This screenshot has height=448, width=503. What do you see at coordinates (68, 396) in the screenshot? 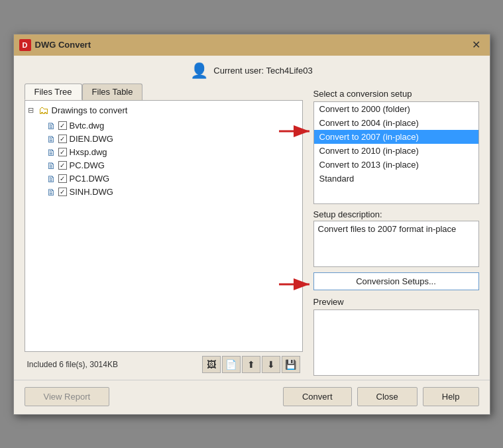
I see `view-report-button: View Report` at bounding box center [68, 396].